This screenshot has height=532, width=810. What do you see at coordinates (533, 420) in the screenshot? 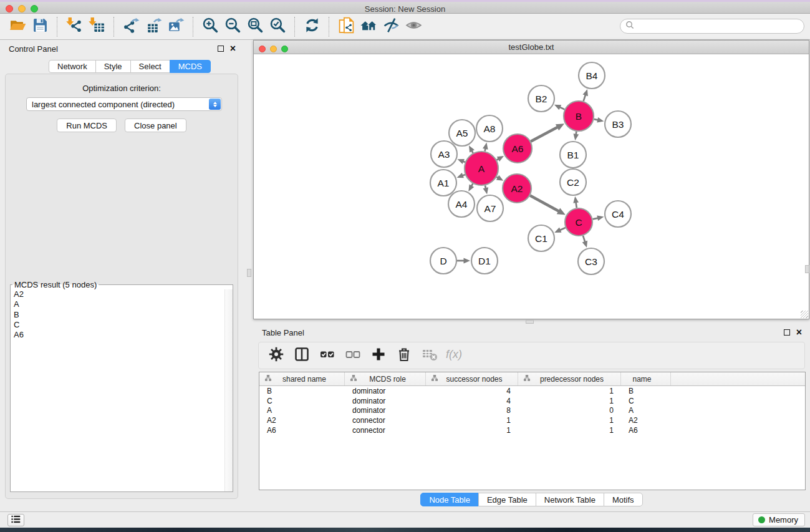
I see `table-row: A2connector11A2` at bounding box center [533, 420].